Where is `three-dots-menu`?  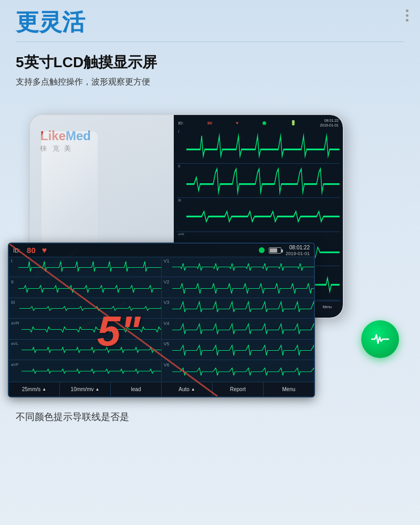 three-dots-menu is located at coordinates (407, 16).